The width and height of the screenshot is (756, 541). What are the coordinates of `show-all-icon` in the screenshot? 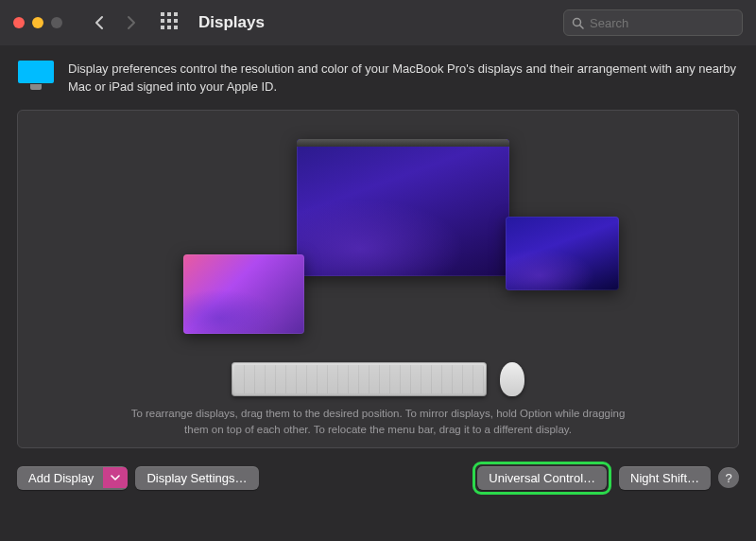 It's located at (169, 23).